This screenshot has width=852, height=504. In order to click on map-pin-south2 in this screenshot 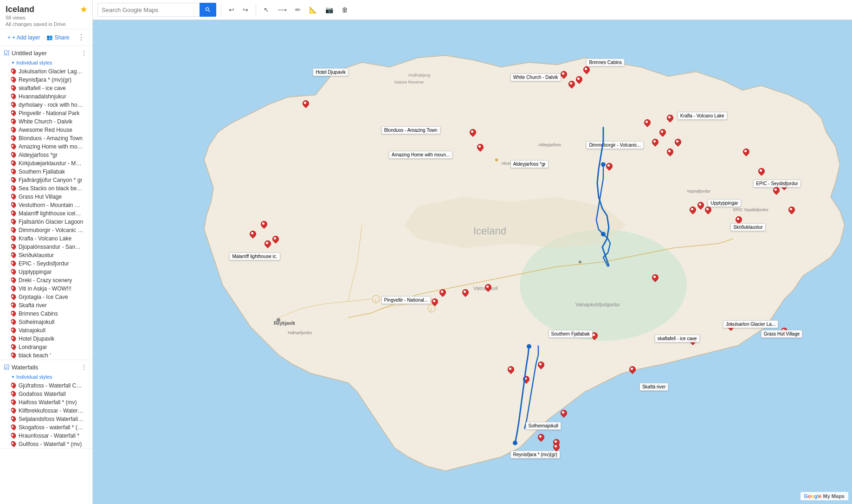, I will do `click(526, 380)`.